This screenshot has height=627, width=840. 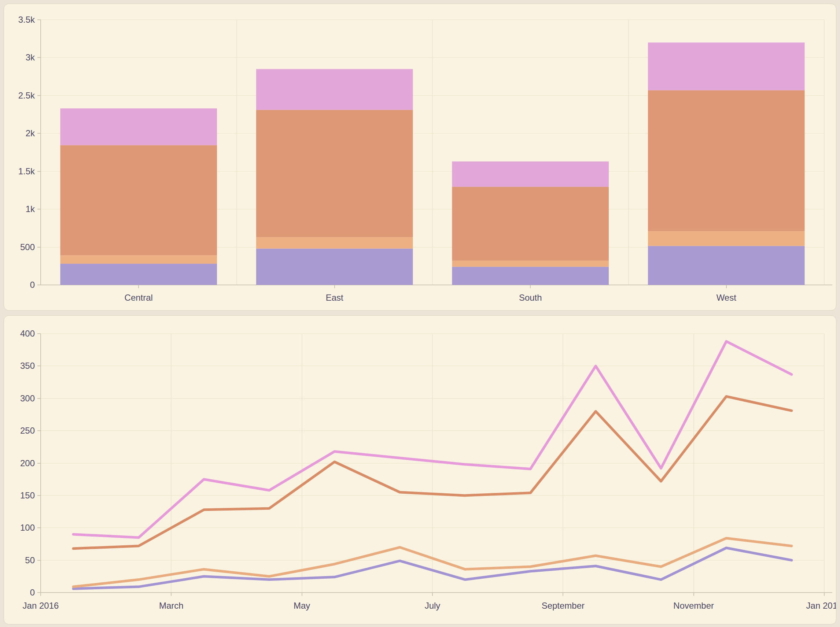 What do you see at coordinates (335, 298) in the screenshot?
I see `x-axis-category-label: East` at bounding box center [335, 298].